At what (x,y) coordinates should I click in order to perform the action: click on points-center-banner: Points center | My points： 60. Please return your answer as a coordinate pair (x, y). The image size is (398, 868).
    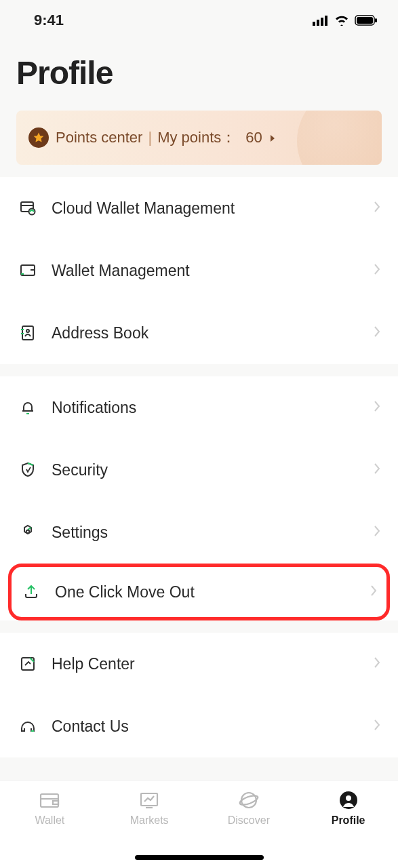
    Looking at the image, I should click on (199, 138).